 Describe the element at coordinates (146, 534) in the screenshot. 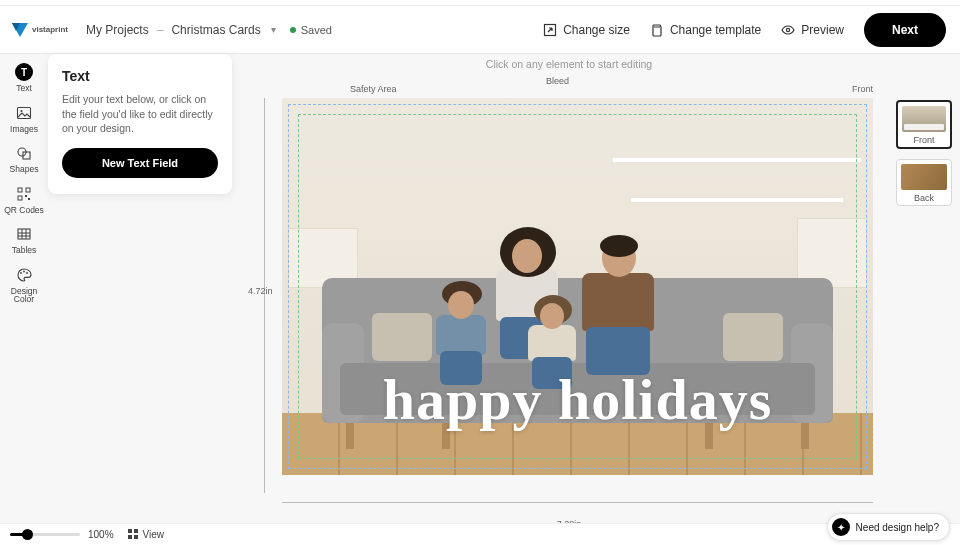

I see `view-toggle-button: View` at that location.